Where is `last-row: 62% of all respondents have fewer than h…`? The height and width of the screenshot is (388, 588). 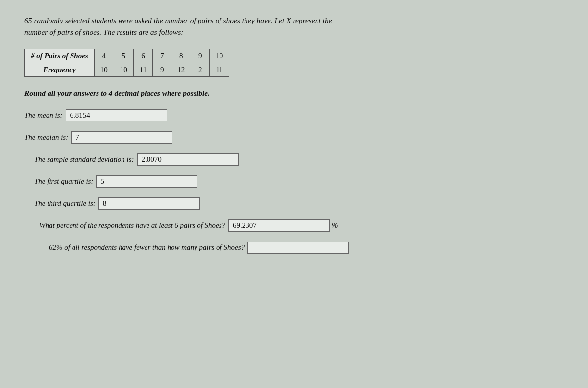
last-row: 62% of all respondents have fewer than h… is located at coordinates (306, 248).